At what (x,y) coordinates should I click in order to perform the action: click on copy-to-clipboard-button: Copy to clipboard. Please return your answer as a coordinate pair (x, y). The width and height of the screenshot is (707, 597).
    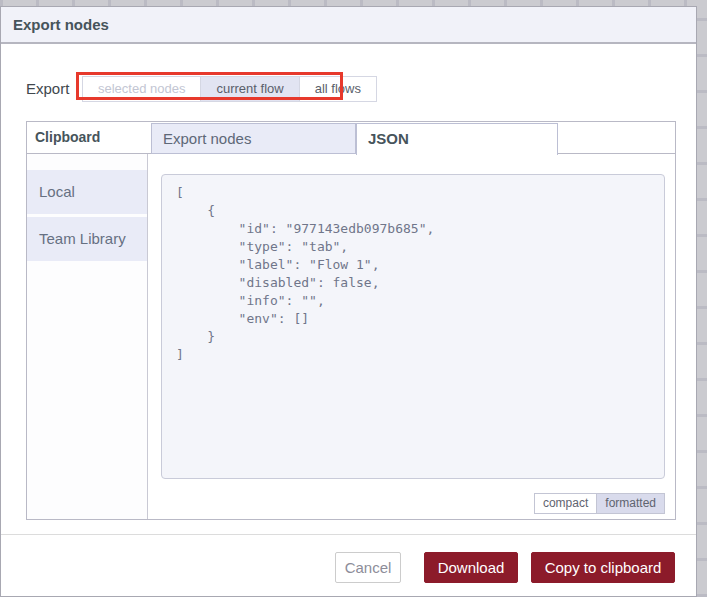
    Looking at the image, I should click on (603, 568).